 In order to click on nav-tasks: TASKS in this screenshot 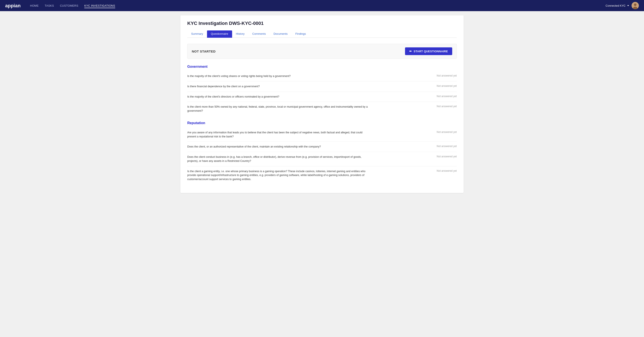, I will do `click(49, 6)`.